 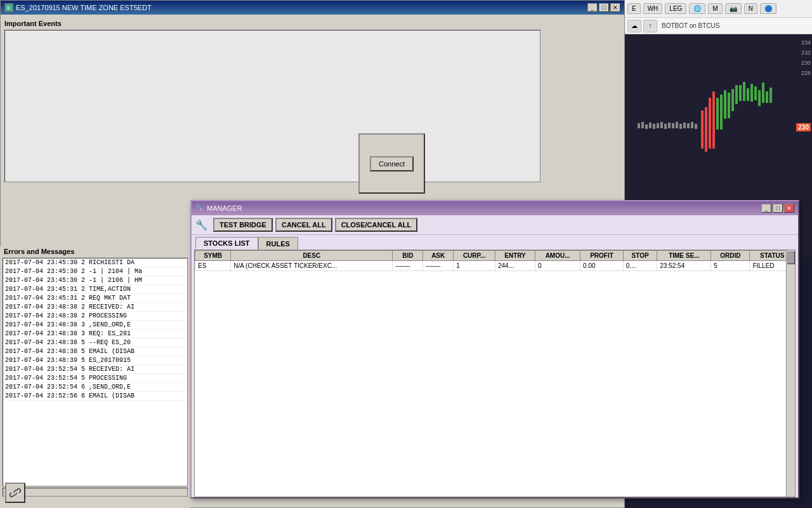 I want to click on horizontal-scrollbar, so click(x=95, y=492).